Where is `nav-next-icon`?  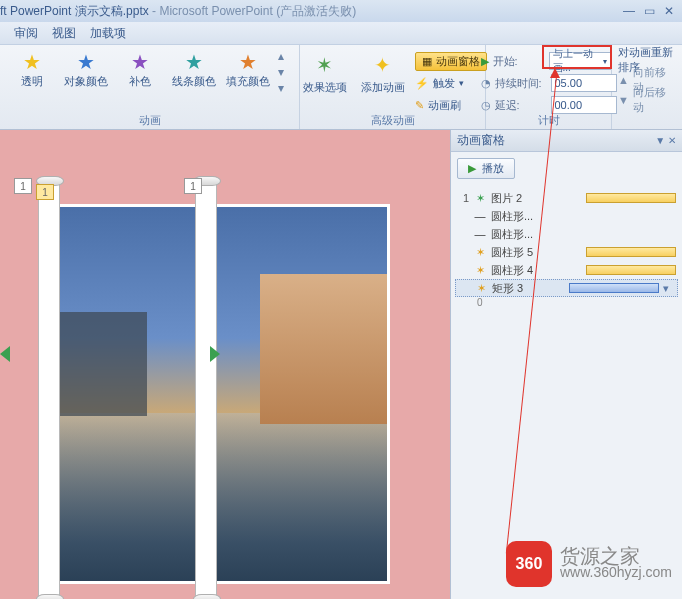 nav-next-icon is located at coordinates (215, 354).